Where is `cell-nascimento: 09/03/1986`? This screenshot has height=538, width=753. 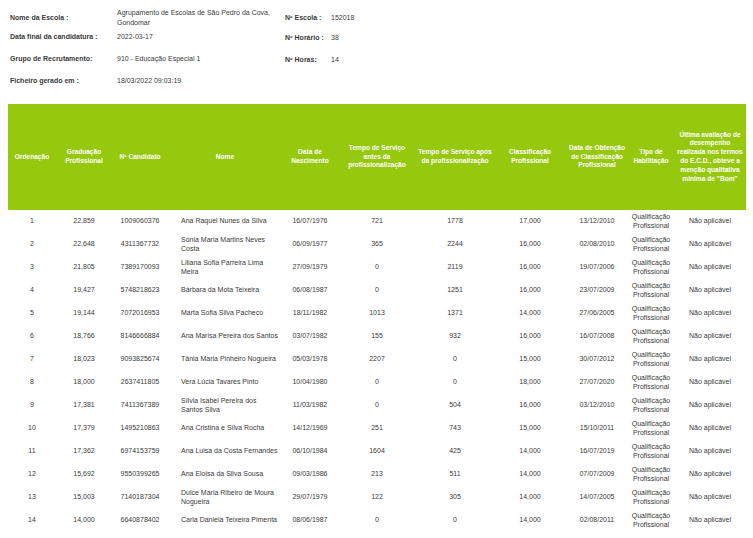 cell-nascimento: 09/03/1986 is located at coordinates (310, 474).